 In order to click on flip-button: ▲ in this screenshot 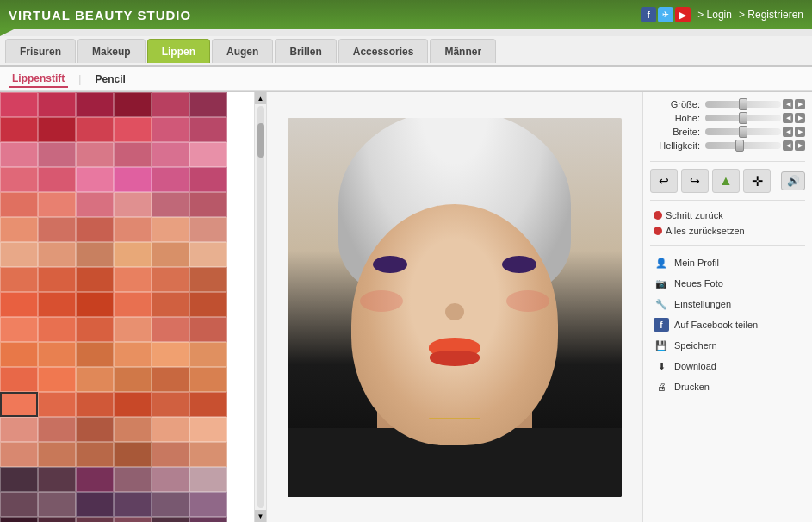, I will do `click(726, 181)`.